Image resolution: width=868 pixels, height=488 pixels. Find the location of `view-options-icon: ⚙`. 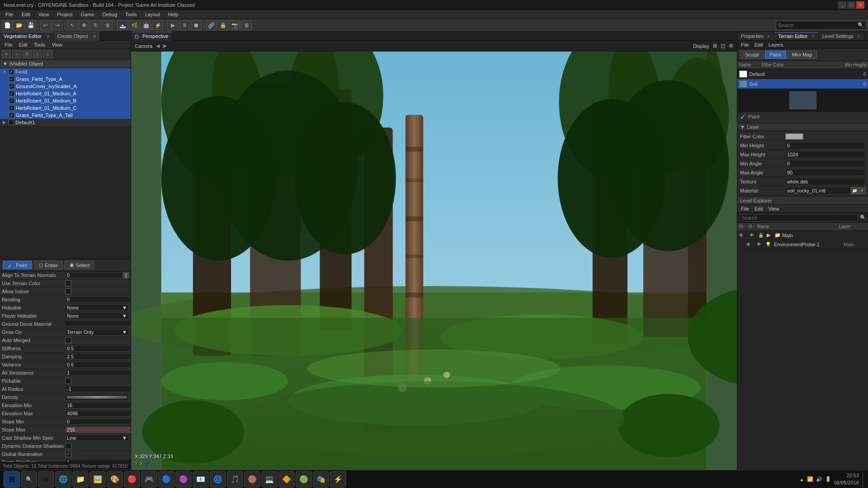

view-options-icon: ⚙ is located at coordinates (731, 46).